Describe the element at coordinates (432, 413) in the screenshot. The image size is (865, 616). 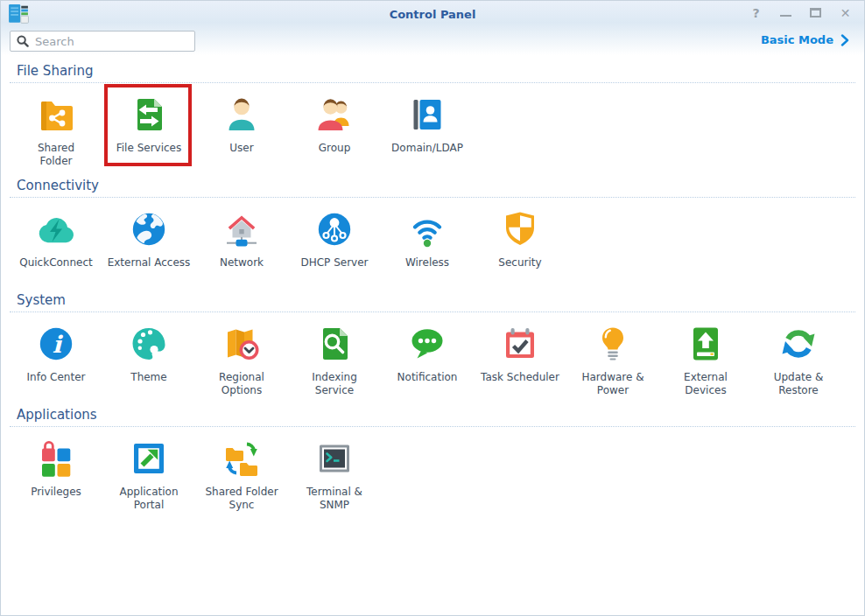
I see `section-title: Applications` at that location.